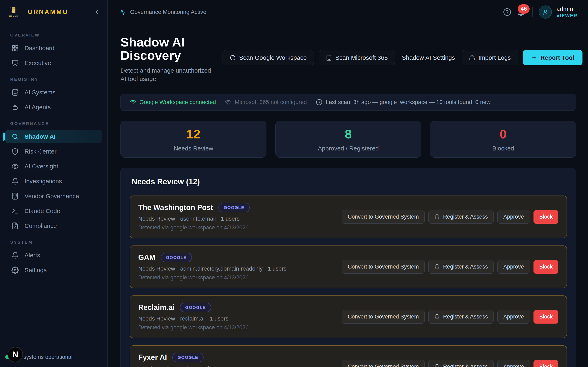 This screenshot has height=367, width=588. I want to click on tool-meta: Needs Review · reclaim.ai · 1 users, so click(193, 318).